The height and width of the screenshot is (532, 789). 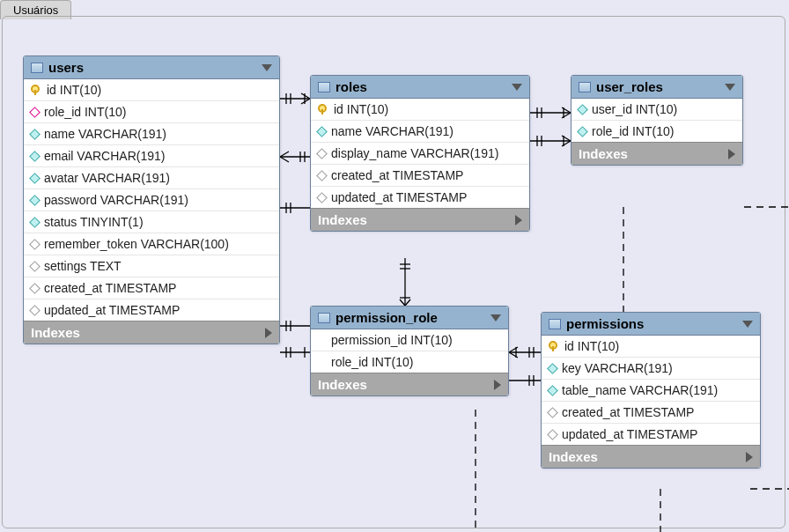 I want to click on table-permission-role: permission_role permission_id INT(10)rol…, so click(x=409, y=351).